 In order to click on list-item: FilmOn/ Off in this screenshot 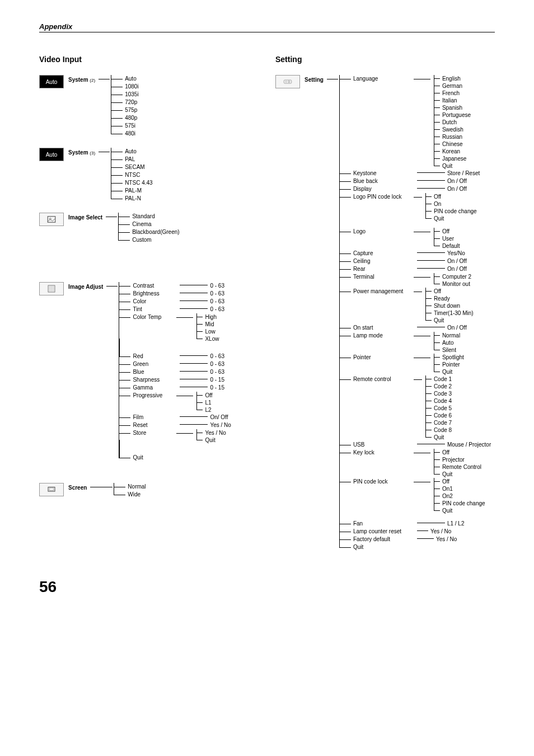, I will do `click(179, 417)`.